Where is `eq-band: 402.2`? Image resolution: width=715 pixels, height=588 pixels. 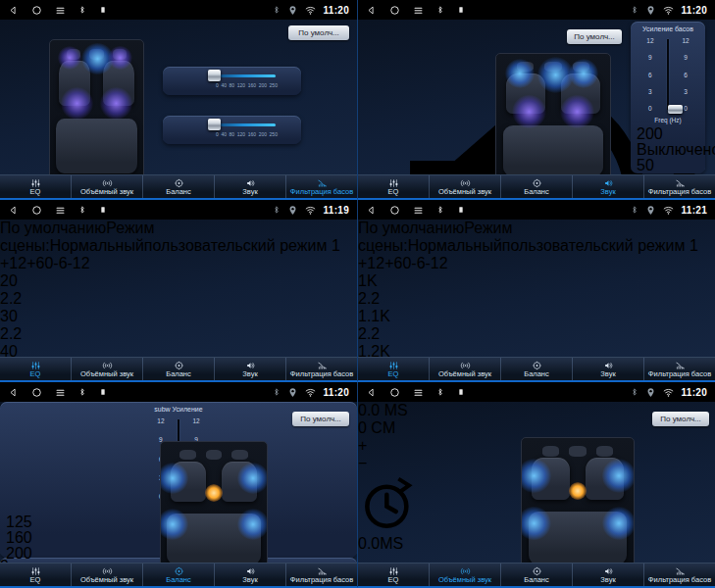 eq-band: 402.2 is located at coordinates (179, 350).